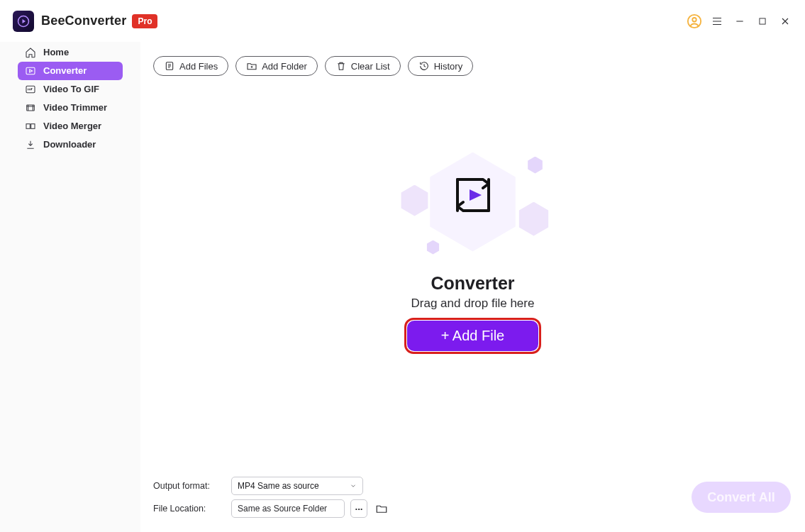 This screenshot has height=532, width=805. What do you see at coordinates (740, 21) in the screenshot?
I see `minimize-button` at bounding box center [740, 21].